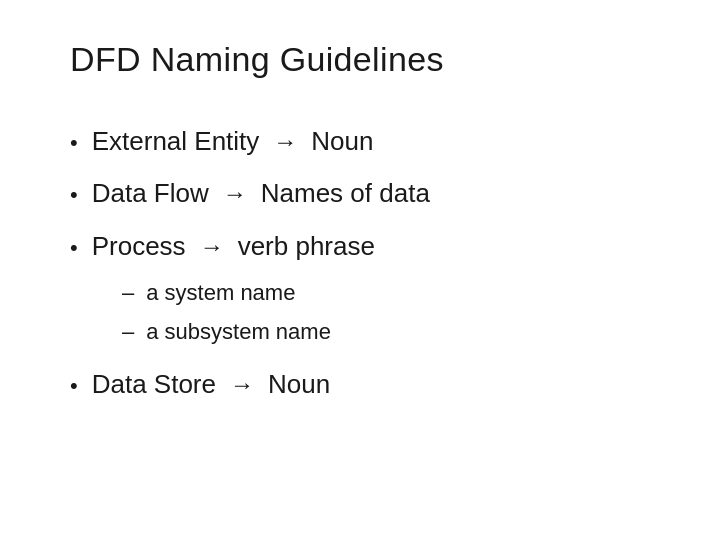  I want to click on bullet-text: Data Flow → Names of data, so click(261, 193).